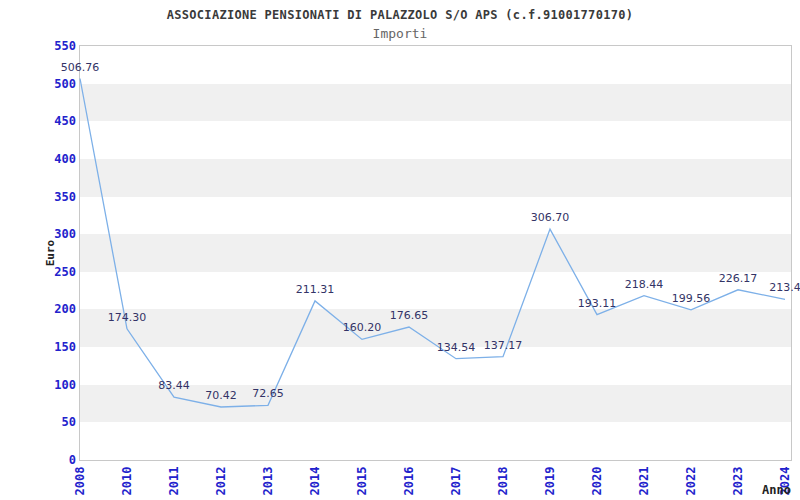  Describe the element at coordinates (410, 316) in the screenshot. I see `point-label: 176.65` at that location.